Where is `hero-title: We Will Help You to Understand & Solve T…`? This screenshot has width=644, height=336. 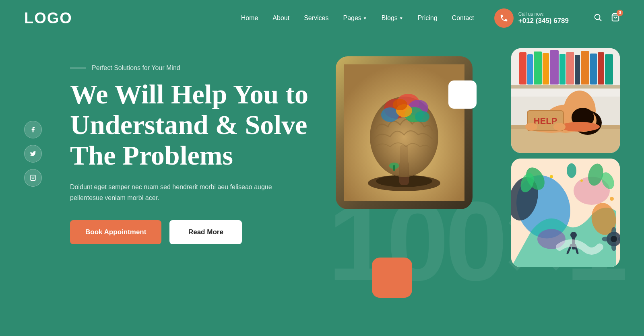 hero-title: We Will Help You to Understand & Solve T… is located at coordinates (195, 125).